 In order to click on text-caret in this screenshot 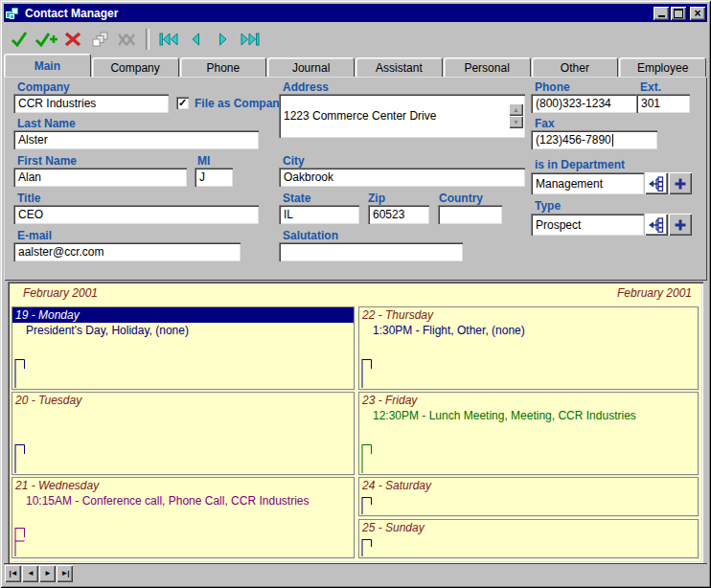, I will do `click(613, 140)`.